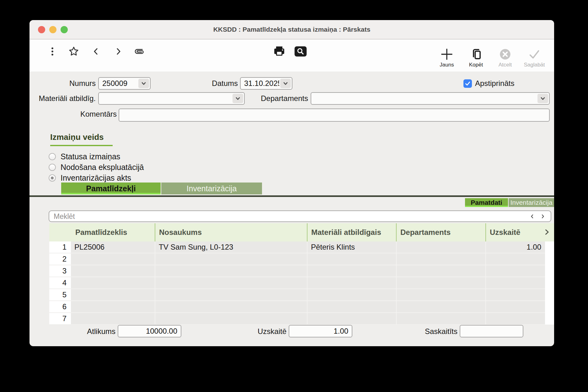 This screenshot has width=588, height=392. Describe the element at coordinates (321, 331) in the screenshot. I see `uzskaite-field: 1.00` at that location.